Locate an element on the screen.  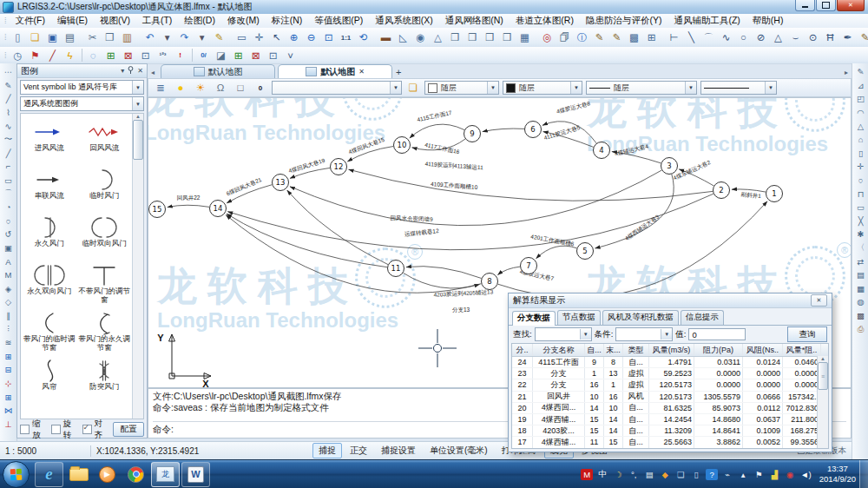
legend-category-dropdown: 通风系统图图例 ▼ is located at coordinates (82, 104).